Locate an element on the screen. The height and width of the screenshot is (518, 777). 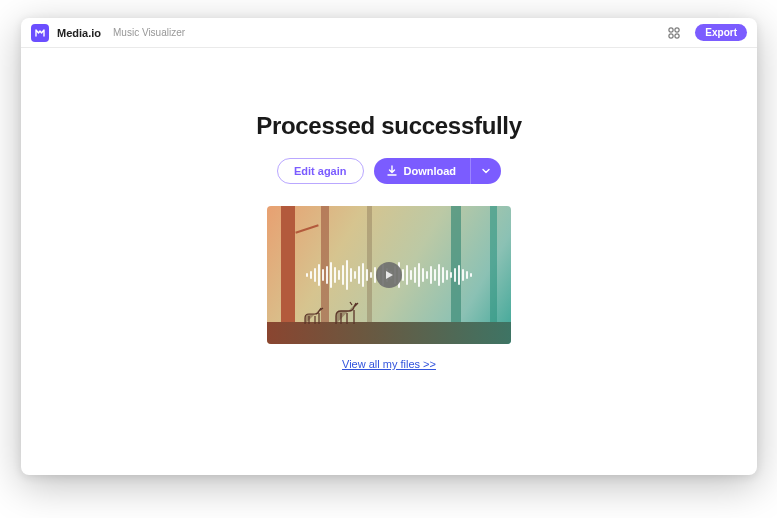
logo-icon is located at coordinates (40, 33).